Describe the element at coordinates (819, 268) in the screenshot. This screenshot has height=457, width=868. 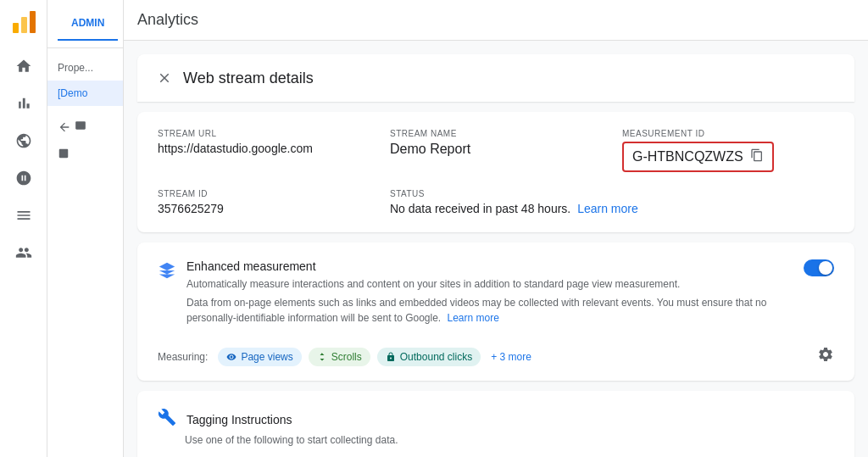
I see `toggle-track` at that location.